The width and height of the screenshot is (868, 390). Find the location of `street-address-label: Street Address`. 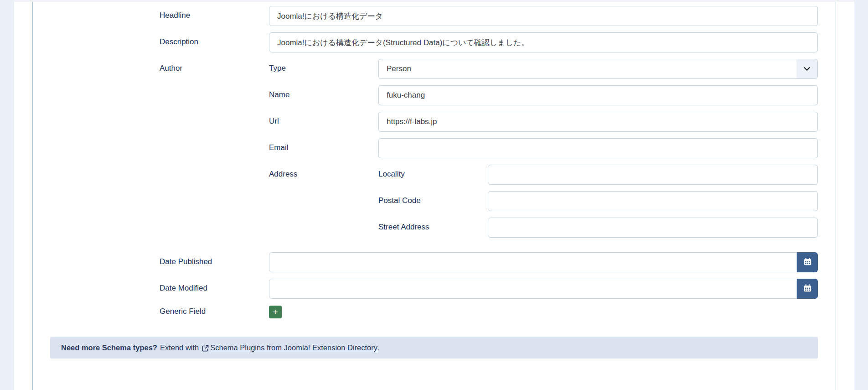

street-address-label: Street Address is located at coordinates (433, 228).